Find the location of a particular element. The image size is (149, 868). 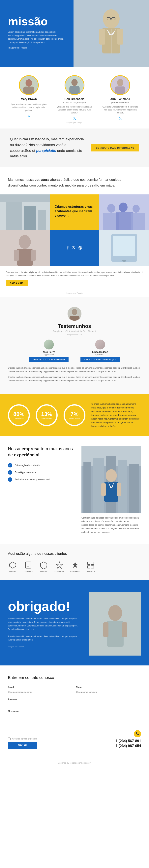

thankyou-description: Exercitation mollit deserunt elit est ea… is located at coordinates (44, 624).